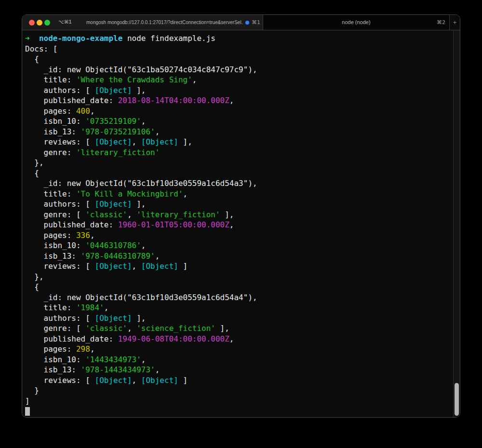 The width and height of the screenshot is (482, 448). I want to click on terminal-line: title: '1984',, so click(238, 308).